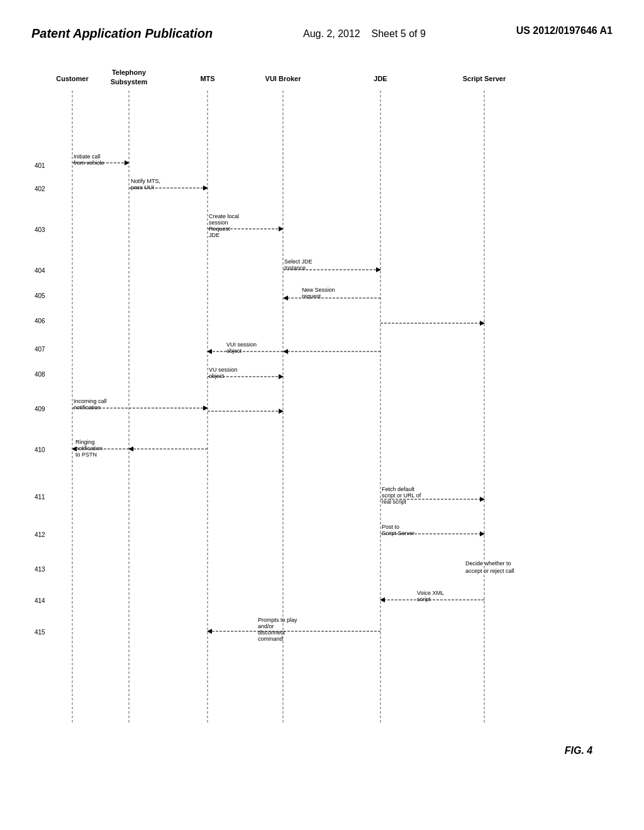 The height and width of the screenshot is (830, 644). Describe the element at coordinates (318, 290) in the screenshot. I see `label-405-1: New Session` at that location.